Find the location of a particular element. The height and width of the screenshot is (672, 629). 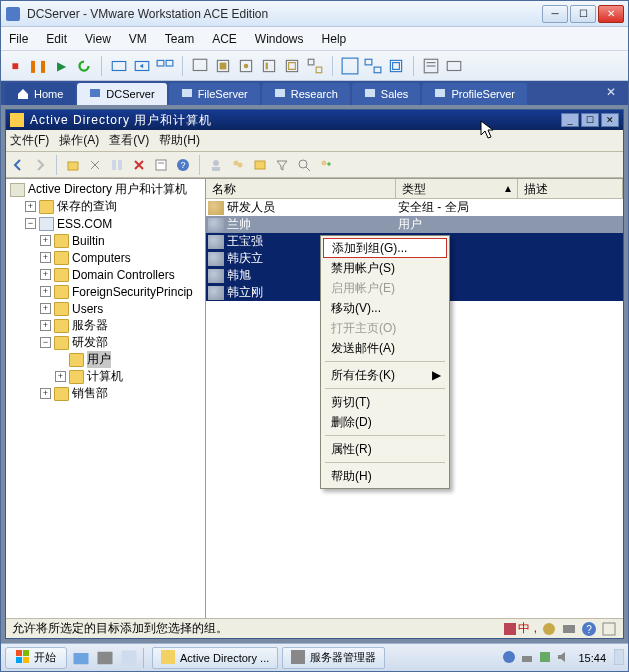

menu-ace: ACE is located at coordinates (224, 39).